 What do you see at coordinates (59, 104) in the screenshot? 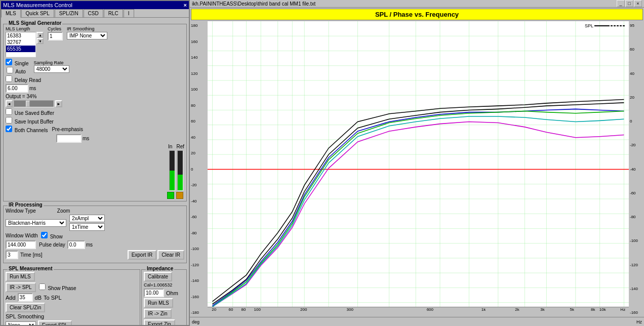
I see `slider-right-btn: ►` at bounding box center [59, 104].